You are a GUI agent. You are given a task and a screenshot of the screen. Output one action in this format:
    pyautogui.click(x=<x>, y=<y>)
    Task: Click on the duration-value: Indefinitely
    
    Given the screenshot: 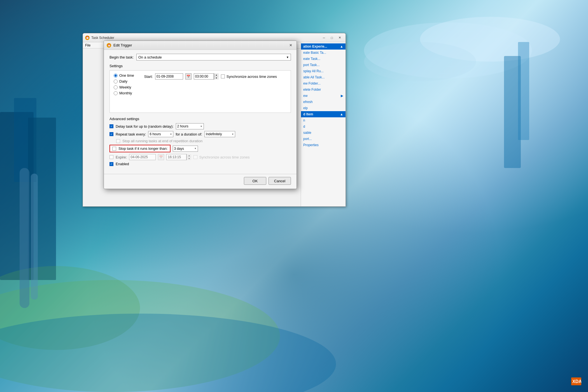 What is the action you would take?
    pyautogui.click(x=214, y=134)
    